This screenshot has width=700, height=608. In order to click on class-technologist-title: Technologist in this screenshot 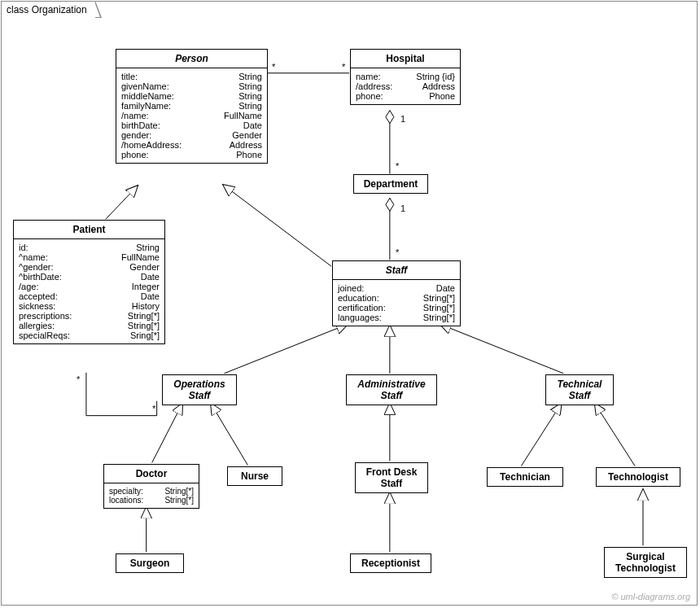, I will do `click(638, 477)`.